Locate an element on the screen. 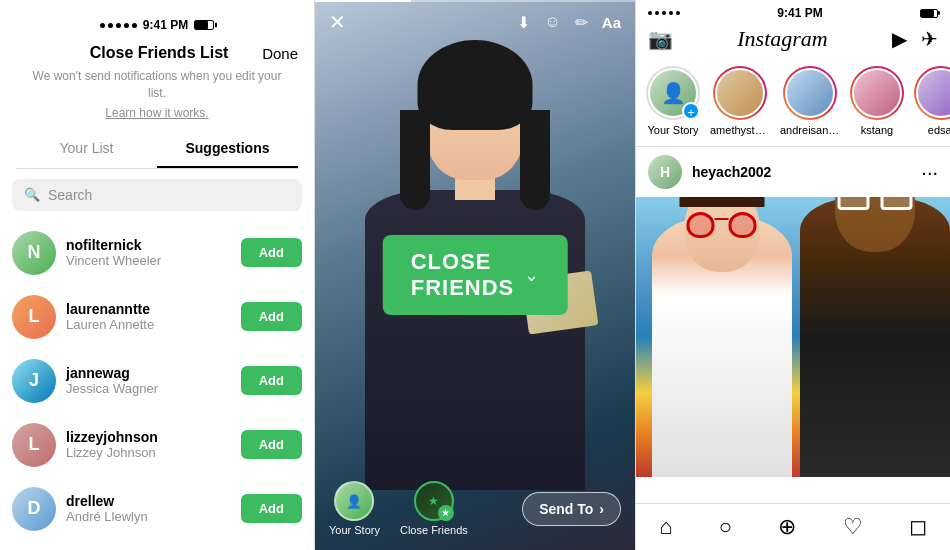  feed-post-avatar: H is located at coordinates (665, 172).